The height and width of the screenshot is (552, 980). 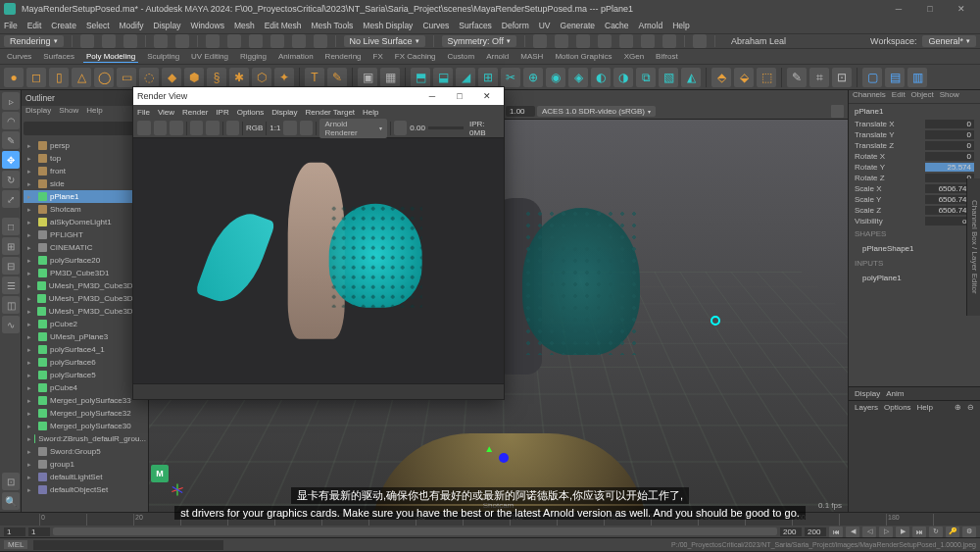 I want to click on rotate-manipulator, so click(x=715, y=321).